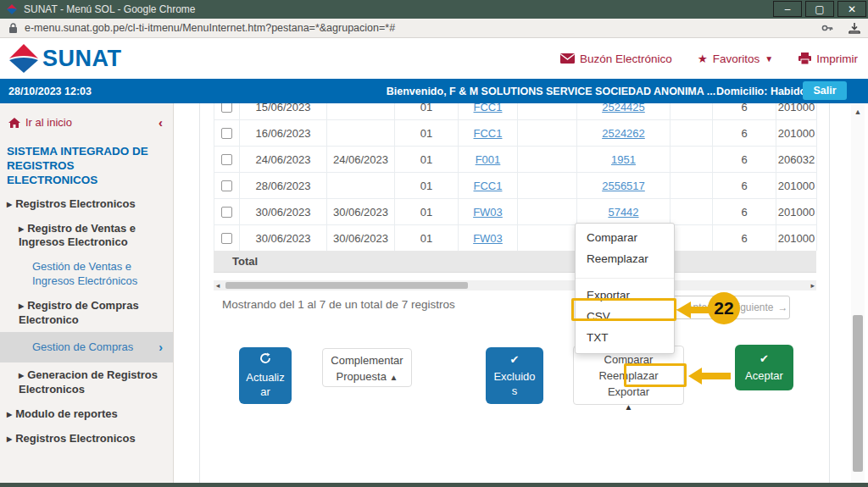  What do you see at coordinates (86, 413) in the screenshot?
I see `sidebar-item: ▶Modulo de reportes` at bounding box center [86, 413].